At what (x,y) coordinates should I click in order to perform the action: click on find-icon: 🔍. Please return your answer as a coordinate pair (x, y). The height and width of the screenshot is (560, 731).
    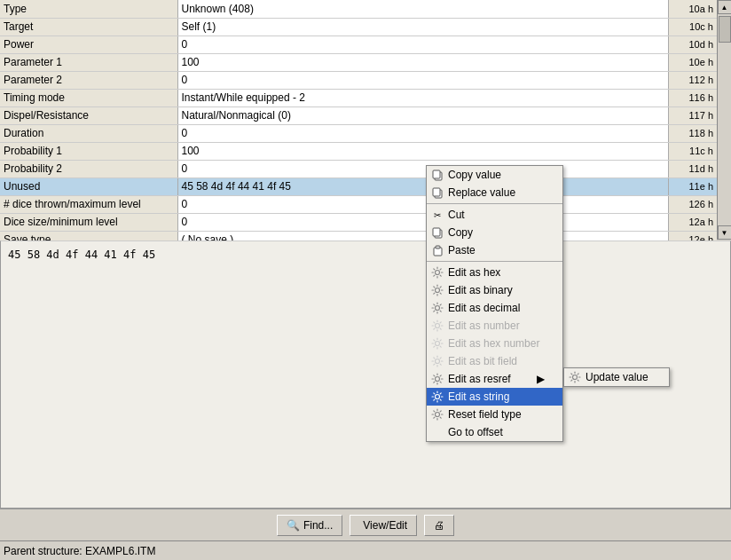
    Looking at the image, I should click on (293, 525).